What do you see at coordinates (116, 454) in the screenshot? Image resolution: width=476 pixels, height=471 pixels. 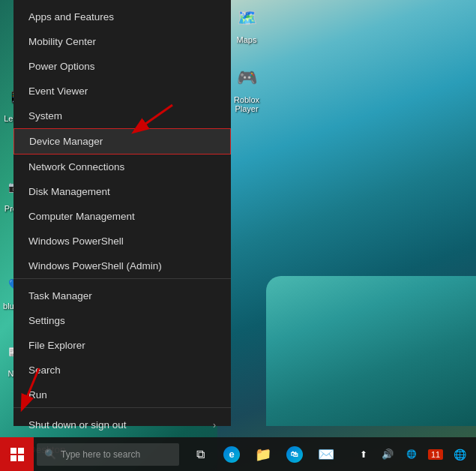 I see `search-placeholder: Type here to search` at bounding box center [116, 454].